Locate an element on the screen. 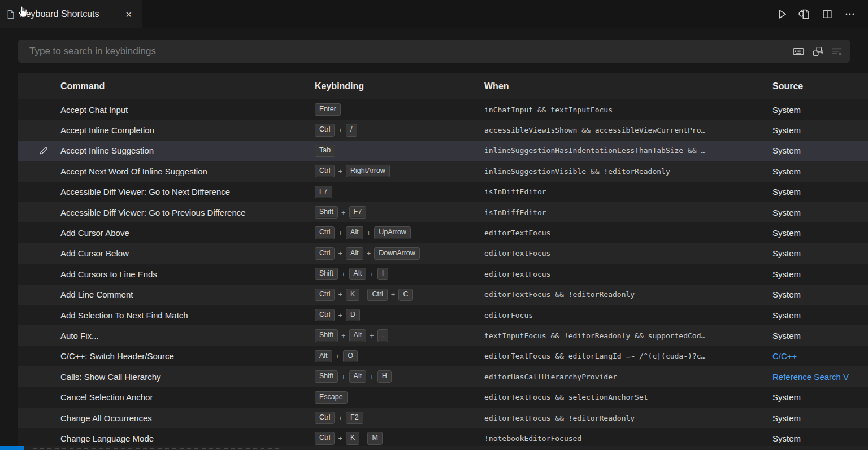 Image resolution: width=868 pixels, height=450 pixels. command-cell: Accept Inline Suggestion is located at coordinates (166, 150).